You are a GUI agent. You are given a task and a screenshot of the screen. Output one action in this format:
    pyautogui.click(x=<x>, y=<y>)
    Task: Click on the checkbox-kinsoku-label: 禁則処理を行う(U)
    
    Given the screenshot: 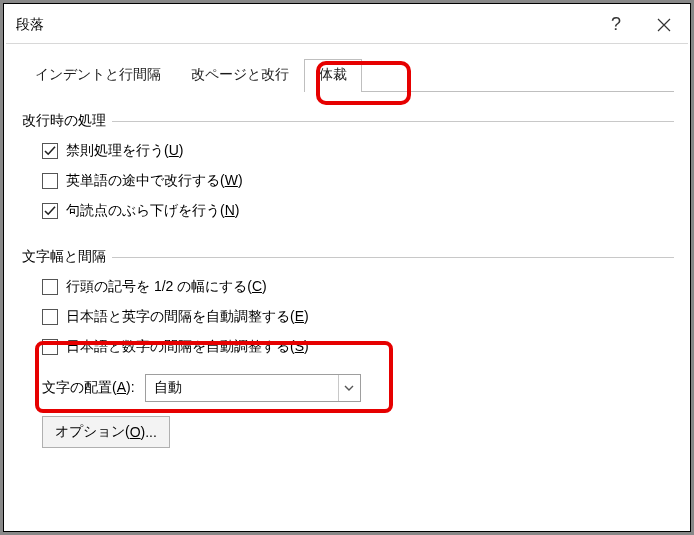 What is the action you would take?
    pyautogui.click(x=124, y=151)
    